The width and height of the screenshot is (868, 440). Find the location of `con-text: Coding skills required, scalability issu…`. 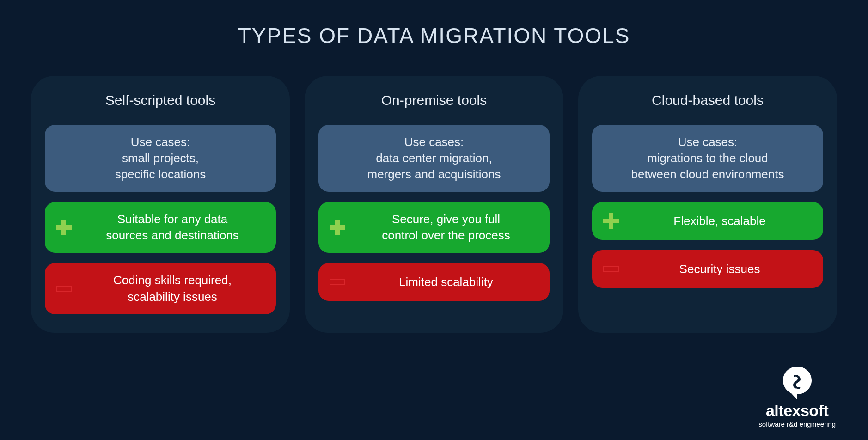

con-text: Coding skills required, scalability issu… is located at coordinates (172, 288).